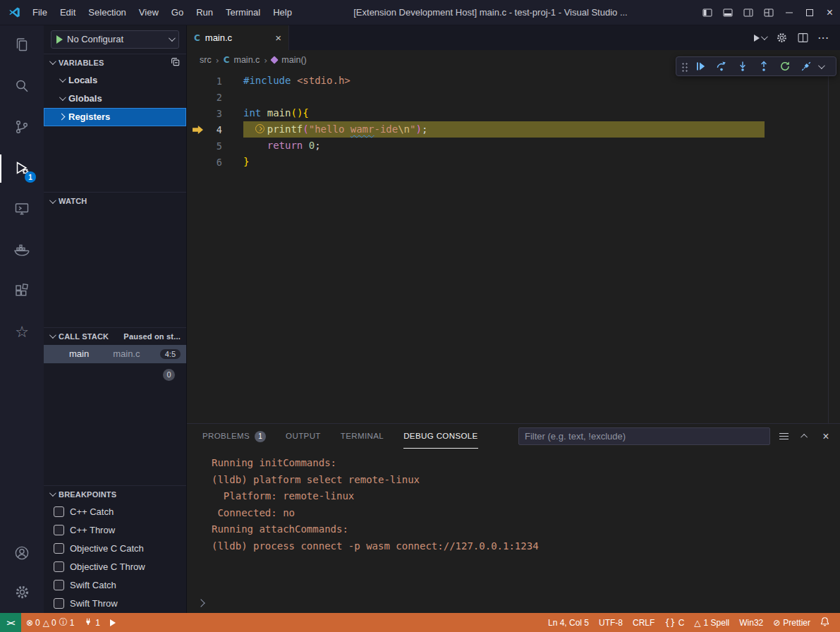 This screenshot has width=840, height=632. I want to click on line-number: 4, so click(205, 130).